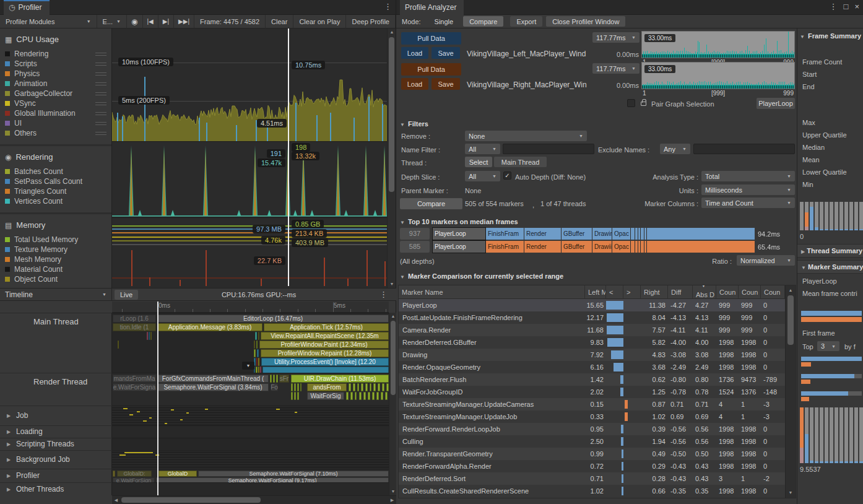 This screenshot has height=504, width=863. What do you see at coordinates (326, 396) in the screenshot?
I see `timeline-marker: WaitForSig` at bounding box center [326, 396].